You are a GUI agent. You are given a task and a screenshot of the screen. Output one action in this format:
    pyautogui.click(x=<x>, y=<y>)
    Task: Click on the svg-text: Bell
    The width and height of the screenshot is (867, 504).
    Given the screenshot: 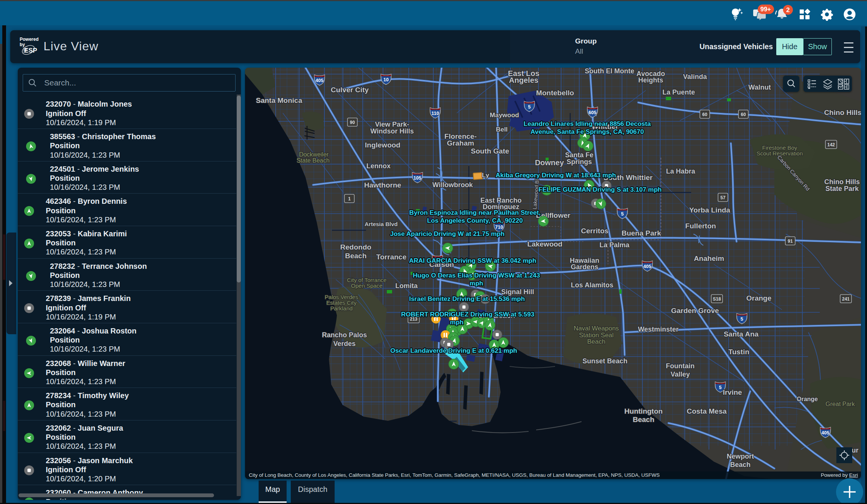 What is the action you would take?
    pyautogui.click(x=501, y=129)
    